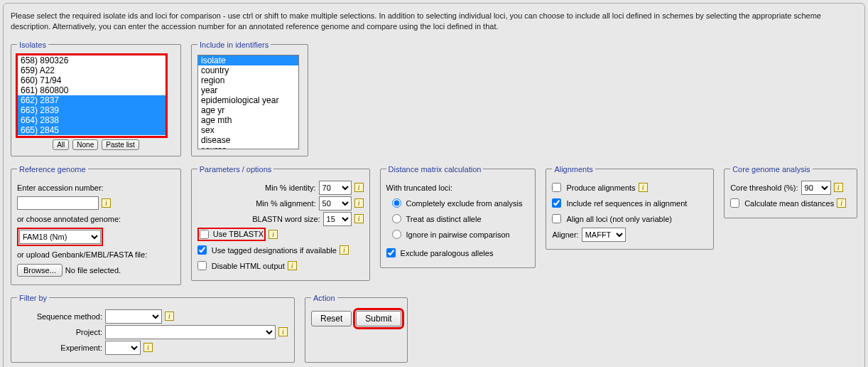  I want to click on isolate-option: 665) 2845, so click(92, 130).